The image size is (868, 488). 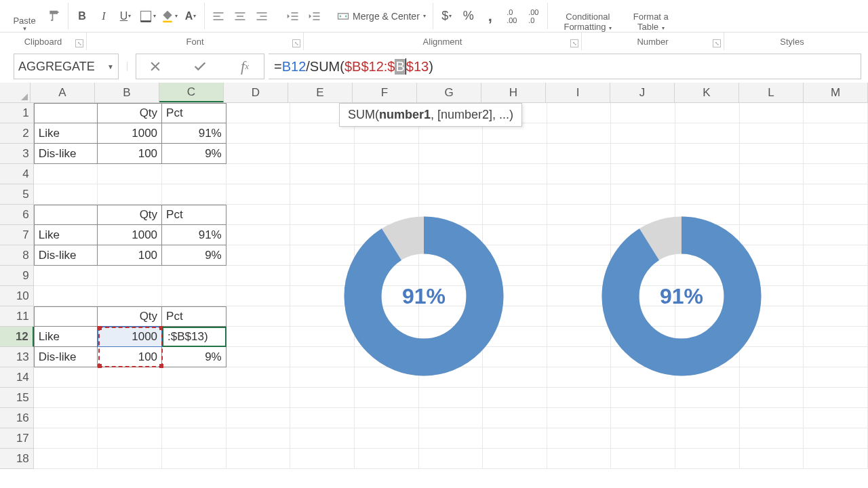 I want to click on cell-B9, so click(x=130, y=276).